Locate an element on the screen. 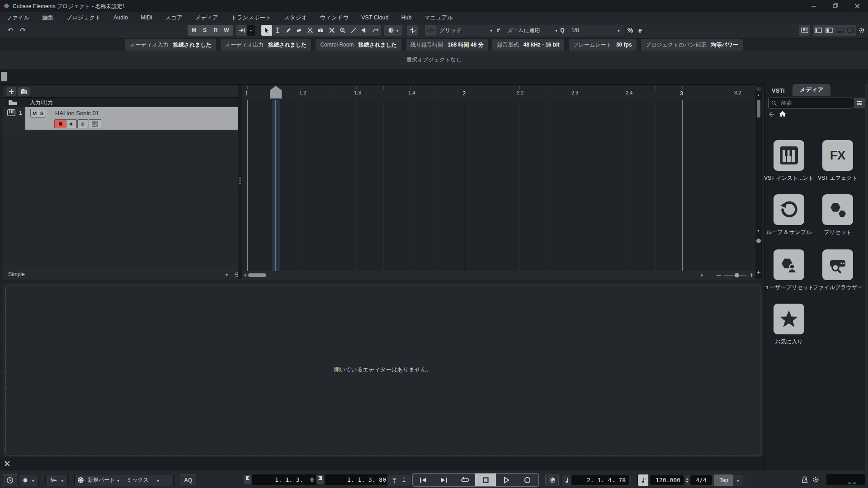  redo-button is located at coordinates (23, 30).